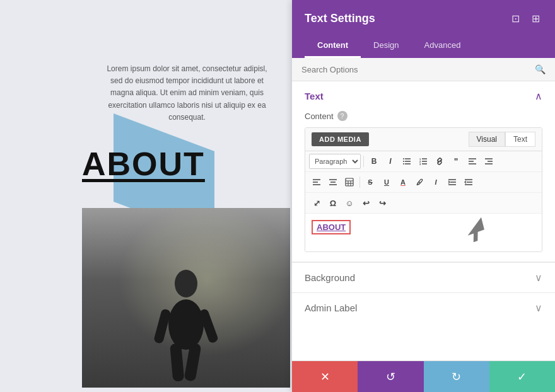 The image size is (555, 392). Describe the element at coordinates (520, 139) in the screenshot. I see `text-button: Text` at that location.